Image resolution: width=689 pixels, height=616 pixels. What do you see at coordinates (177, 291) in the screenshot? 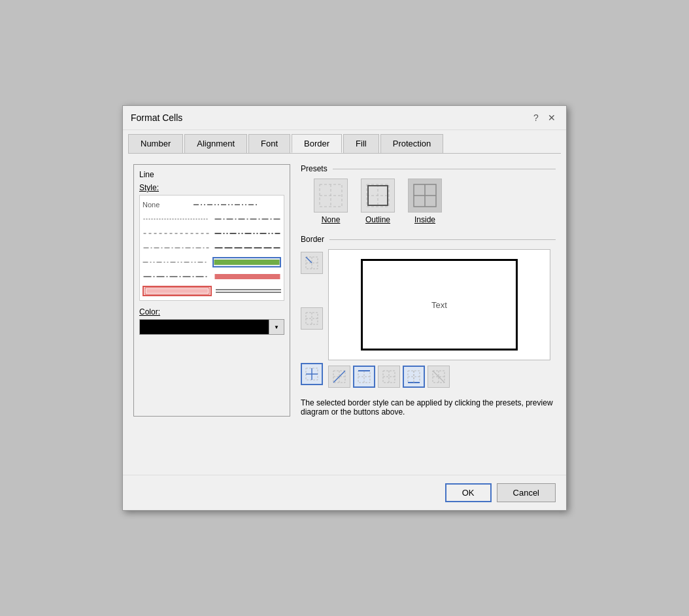
I see `line-style-red-box-selected` at bounding box center [177, 291].